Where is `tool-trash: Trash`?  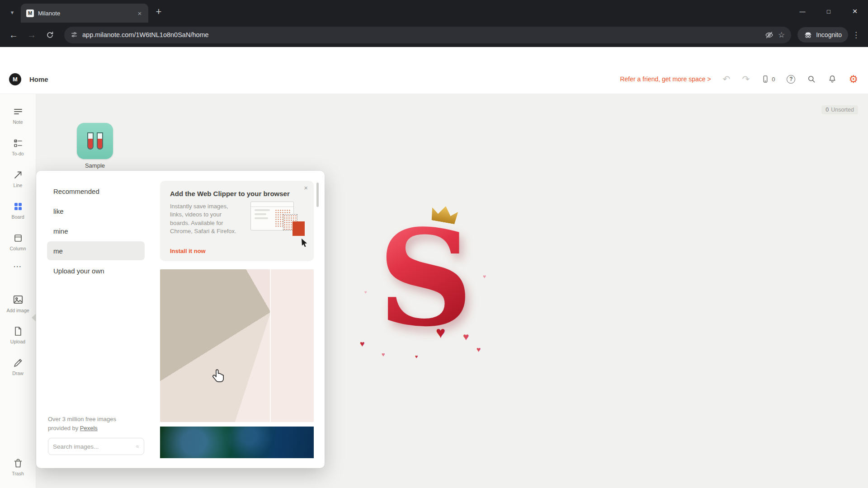 tool-trash: Trash is located at coordinates (18, 467).